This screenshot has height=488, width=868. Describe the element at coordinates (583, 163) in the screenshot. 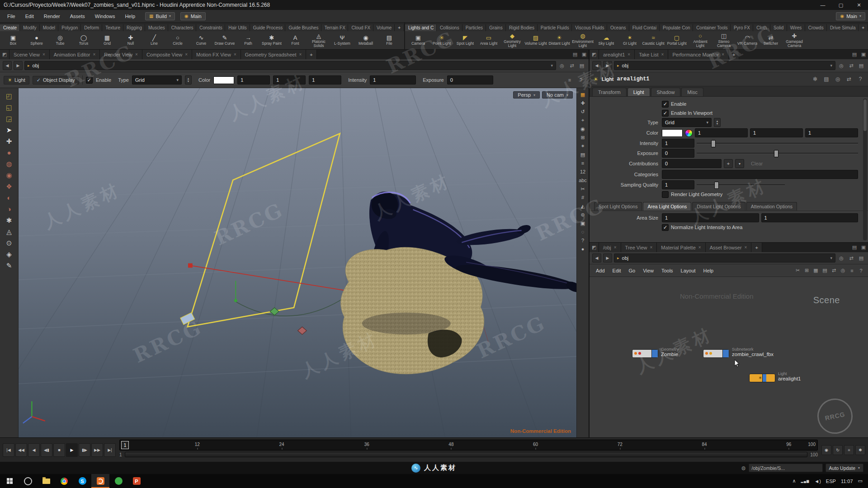

I see `display-option-icon: ≡` at that location.